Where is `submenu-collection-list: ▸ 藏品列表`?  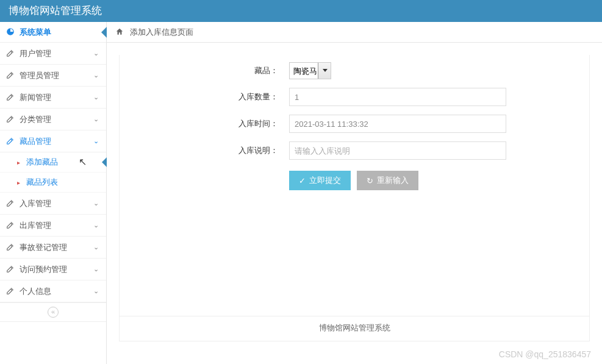 submenu-collection-list: ▸ 藏品列表 is located at coordinates (53, 183).